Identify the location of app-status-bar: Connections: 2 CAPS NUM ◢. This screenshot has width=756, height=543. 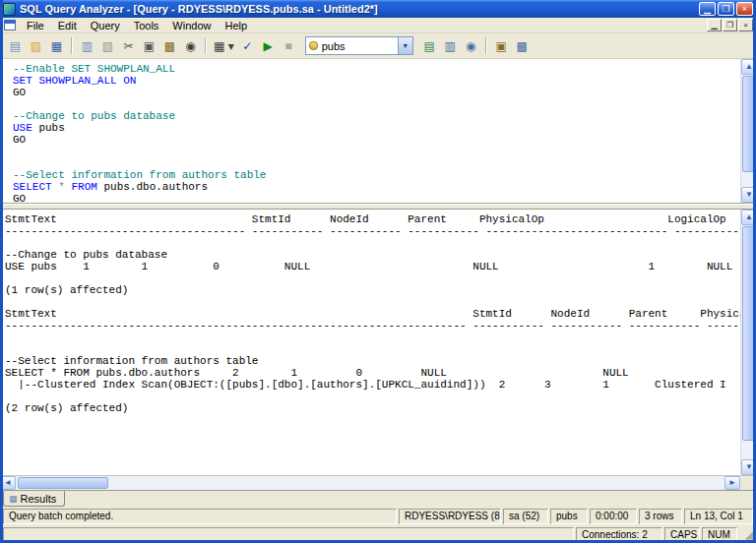
(378, 534).